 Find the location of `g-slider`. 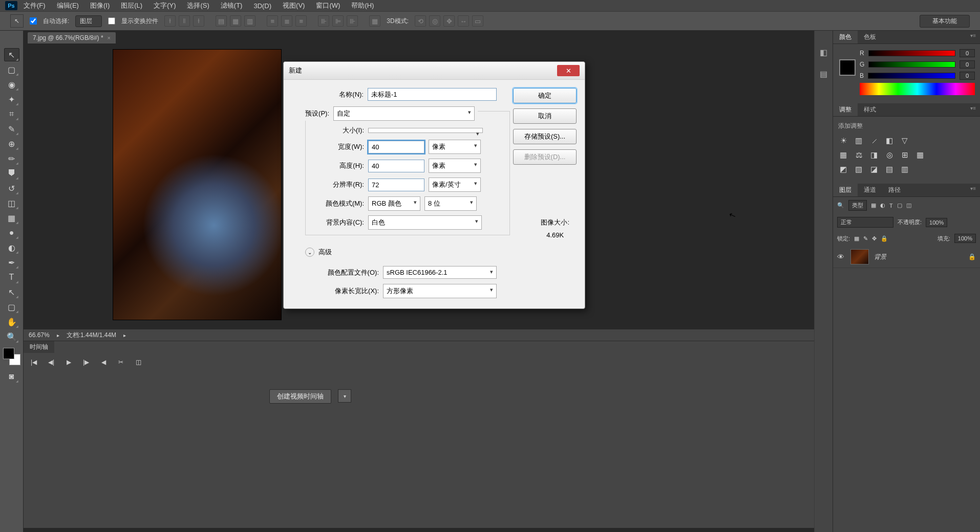

g-slider is located at coordinates (912, 64).